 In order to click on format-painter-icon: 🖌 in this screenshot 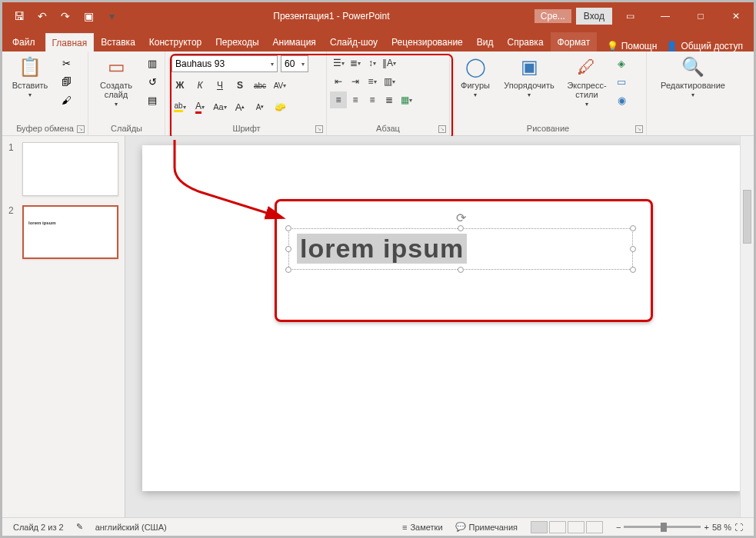, I will do `click(66, 100)`.